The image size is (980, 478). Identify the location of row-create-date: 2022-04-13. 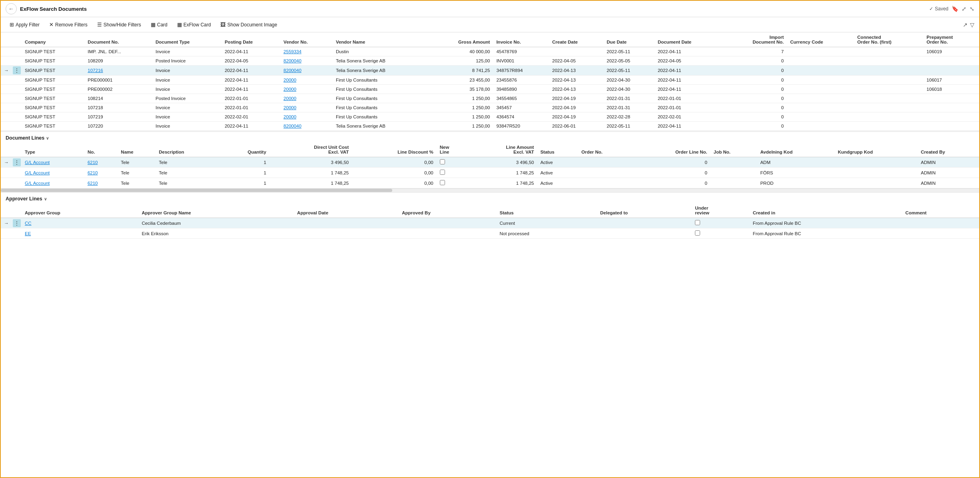
(576, 80).